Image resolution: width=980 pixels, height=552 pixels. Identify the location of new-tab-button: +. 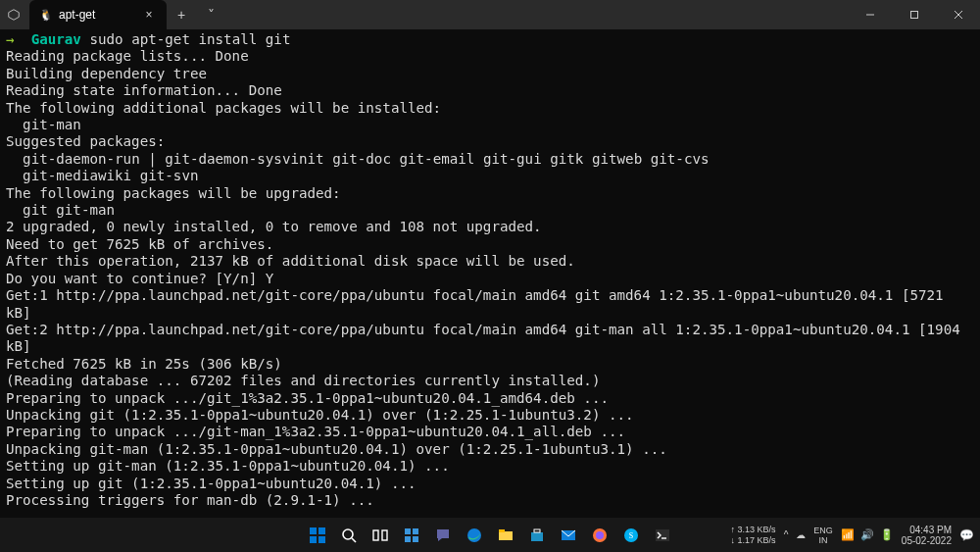
(181, 15).